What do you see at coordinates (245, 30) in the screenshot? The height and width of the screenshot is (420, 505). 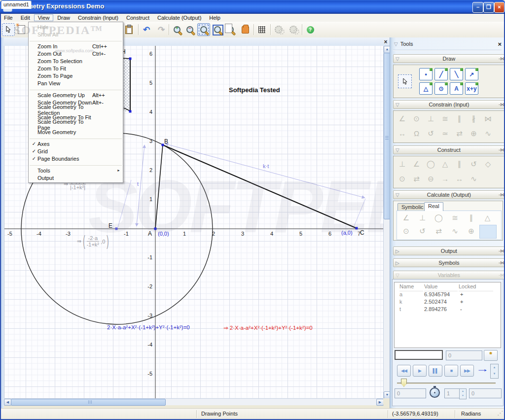 I see `pan-button` at bounding box center [245, 30].